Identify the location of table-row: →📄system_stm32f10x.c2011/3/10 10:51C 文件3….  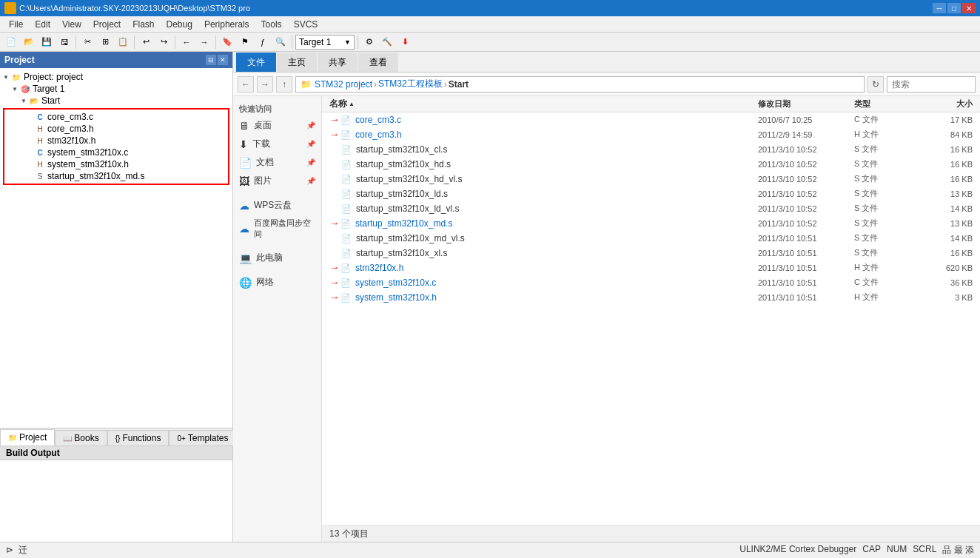
(651, 283).